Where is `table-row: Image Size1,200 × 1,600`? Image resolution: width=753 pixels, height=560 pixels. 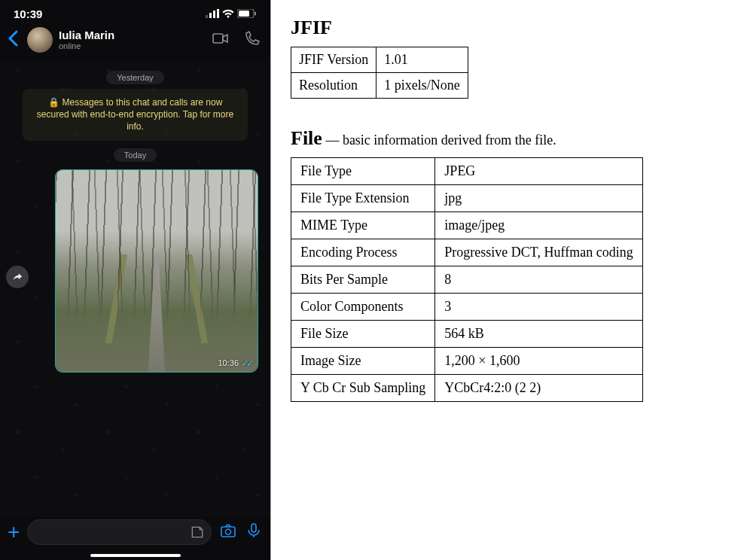
table-row: Image Size1,200 × 1,600 is located at coordinates (467, 361).